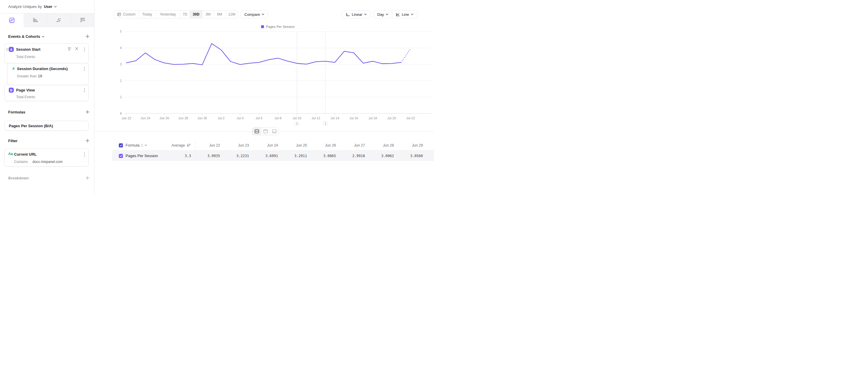  I want to click on add-formula-button, so click(88, 112).